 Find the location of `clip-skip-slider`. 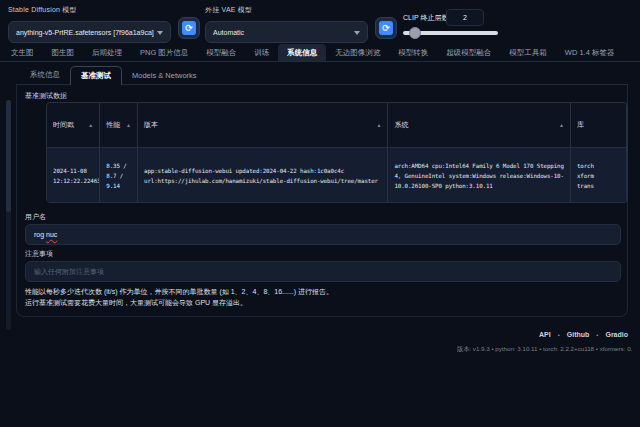

clip-skip-slider is located at coordinates (450, 33).